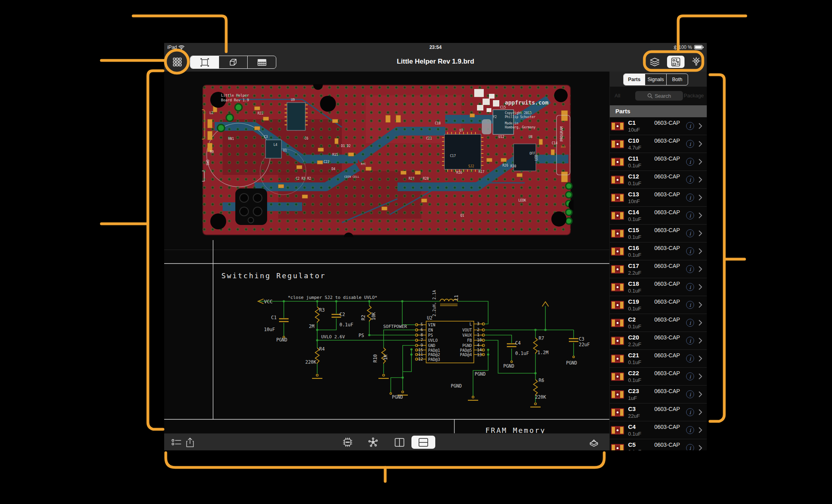 The width and height of the screenshot is (832, 504). Describe the element at coordinates (685, 47) in the screenshot. I see `battery-percent: 100 %` at that location.